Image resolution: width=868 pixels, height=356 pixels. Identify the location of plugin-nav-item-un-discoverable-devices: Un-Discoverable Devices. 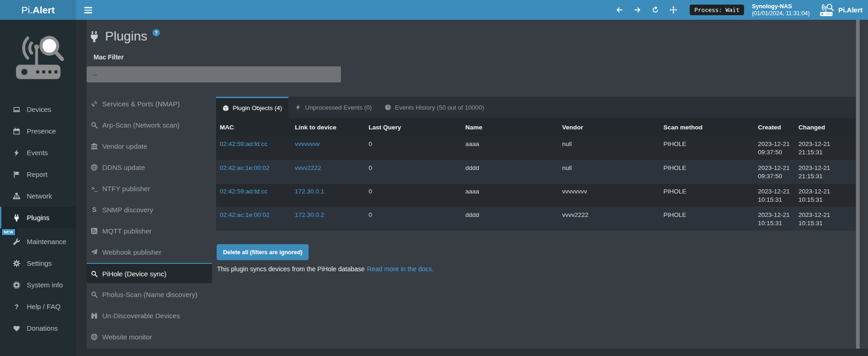
(149, 315).